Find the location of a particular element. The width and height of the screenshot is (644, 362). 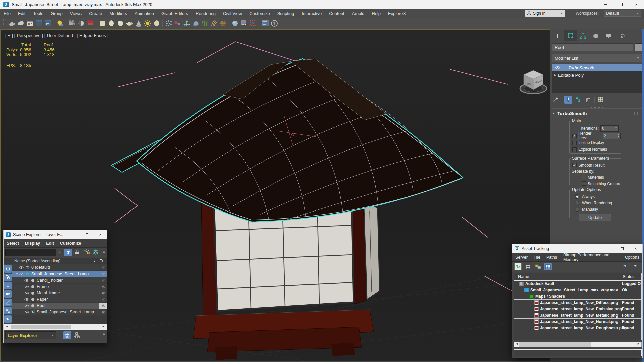

se-menu-display: Display is located at coordinates (33, 243).